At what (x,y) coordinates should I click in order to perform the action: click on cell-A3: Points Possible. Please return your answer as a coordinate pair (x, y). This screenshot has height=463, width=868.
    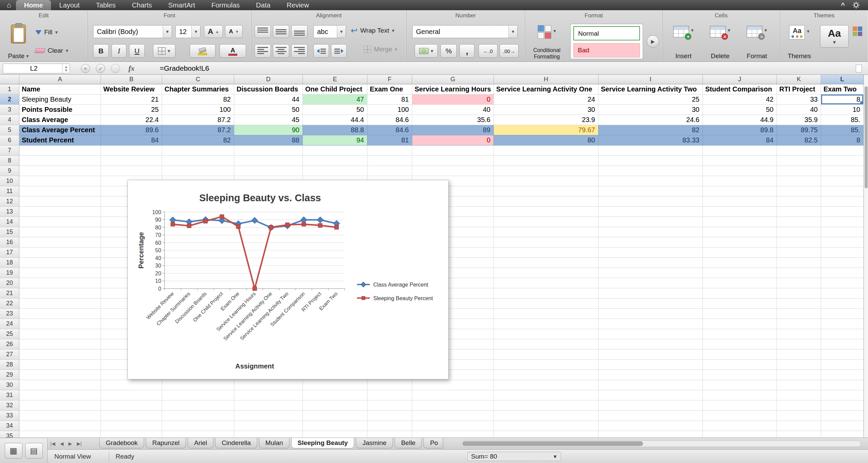
    Looking at the image, I should click on (60, 110).